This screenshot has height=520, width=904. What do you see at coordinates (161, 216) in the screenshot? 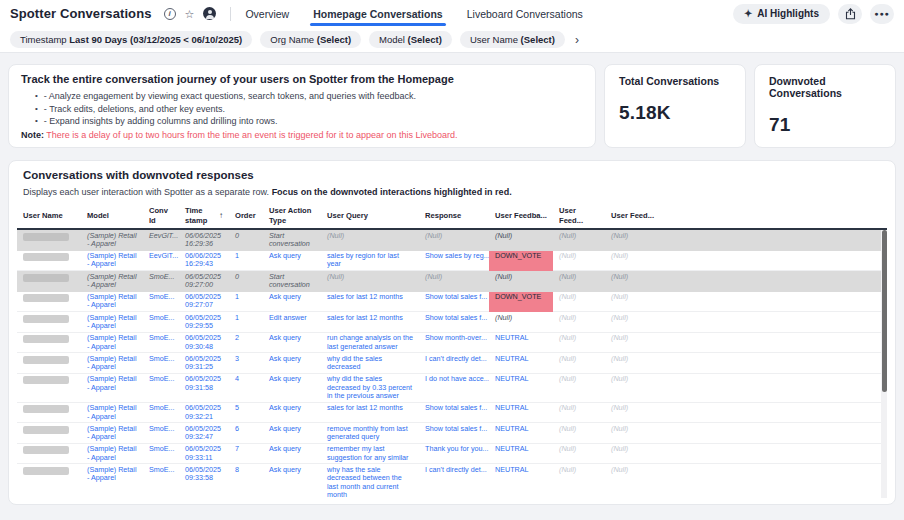
I see `column-header: Conv Id` at bounding box center [161, 216].